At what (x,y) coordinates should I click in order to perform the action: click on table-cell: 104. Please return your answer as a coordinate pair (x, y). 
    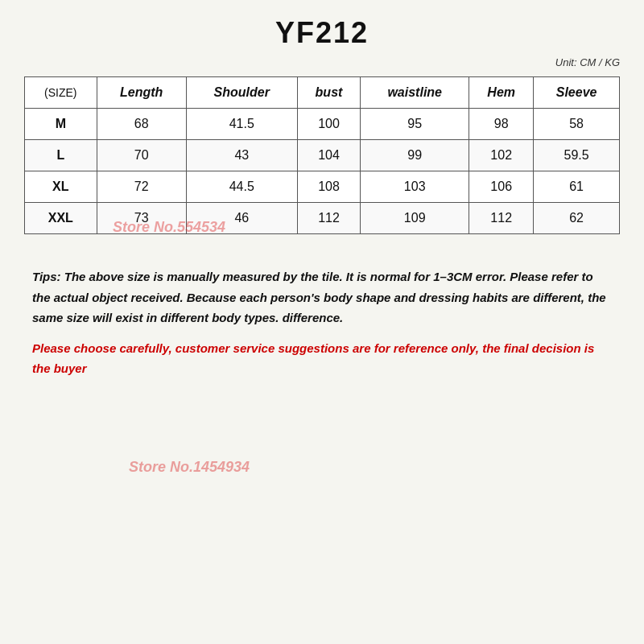
    Looking at the image, I should click on (328, 156).